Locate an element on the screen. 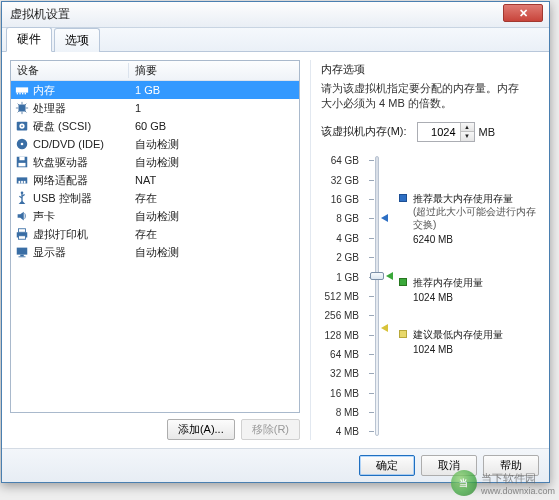  device-name: 处理器 is located at coordinates (50, 108).